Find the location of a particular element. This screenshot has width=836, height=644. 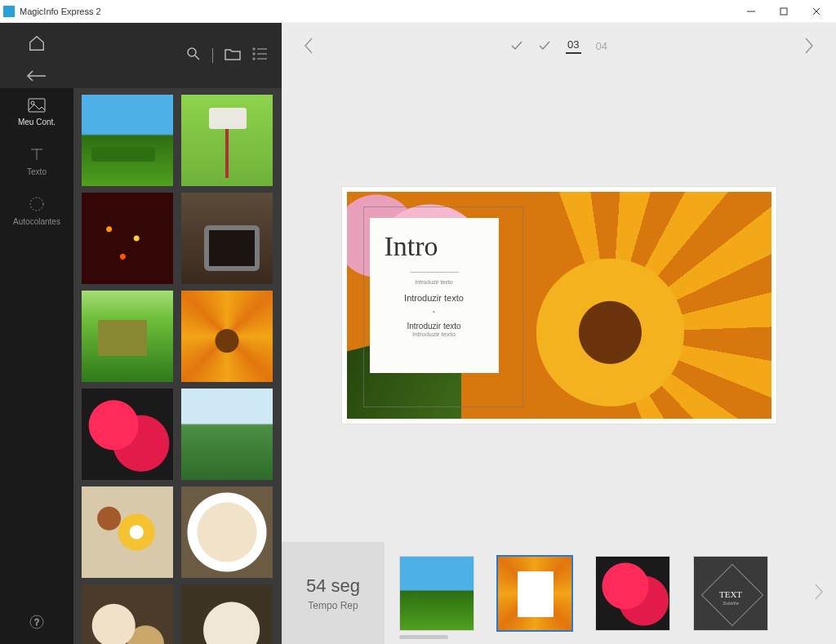

left-sidebar: Meu Cont. Texto Autocolantes ? is located at coordinates (37, 333).